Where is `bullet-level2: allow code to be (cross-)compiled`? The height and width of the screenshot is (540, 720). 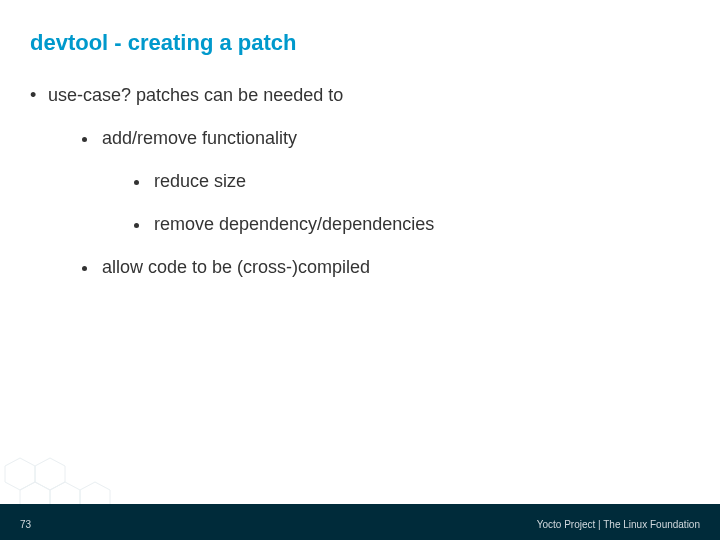
bullet-level2: allow code to be (cross-)compiled is located at coordinates (386, 268).